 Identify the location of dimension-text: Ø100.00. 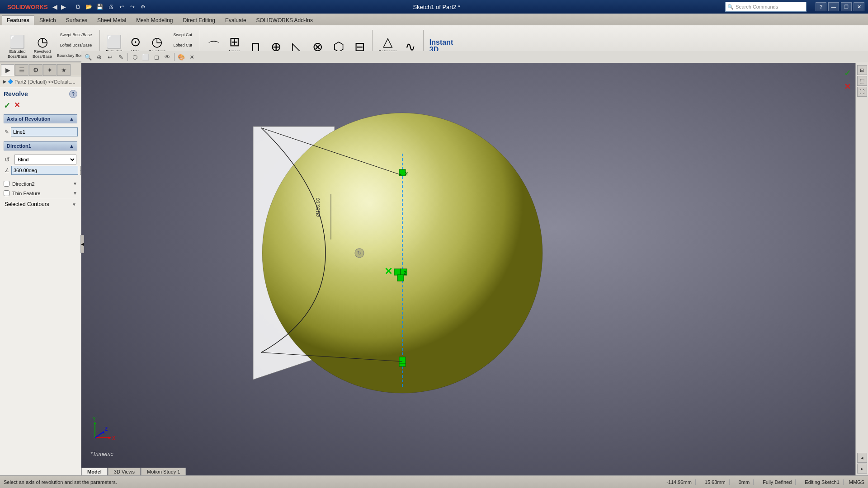
(318, 207).